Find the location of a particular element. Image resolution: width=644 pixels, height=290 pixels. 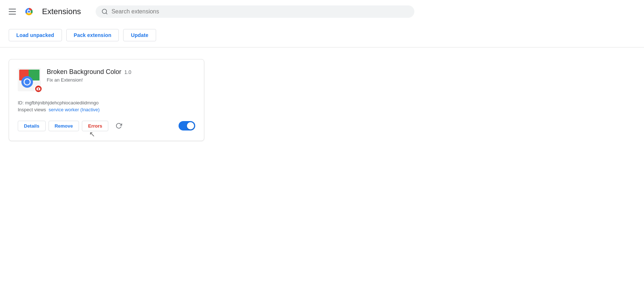

extension-name: Broken Background Color is located at coordinates (84, 72).